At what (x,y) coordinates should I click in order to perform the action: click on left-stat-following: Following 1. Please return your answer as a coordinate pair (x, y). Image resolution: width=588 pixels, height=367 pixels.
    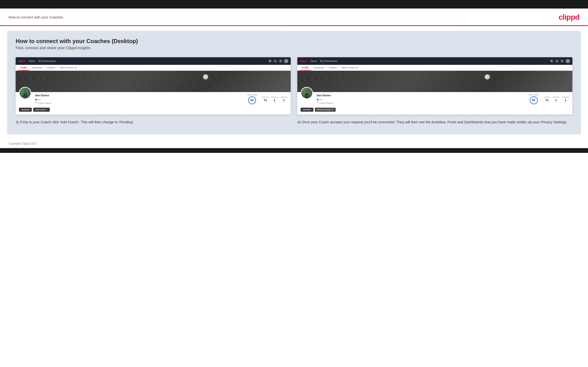
    Looking at the image, I should click on (284, 99).